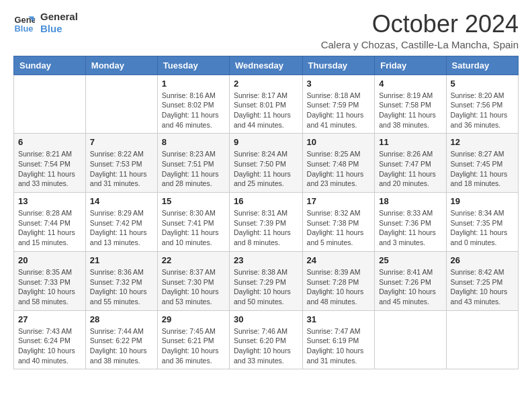 The image size is (532, 411). Describe the element at coordinates (266, 83) in the screenshot. I see `day-number: 2` at that location.